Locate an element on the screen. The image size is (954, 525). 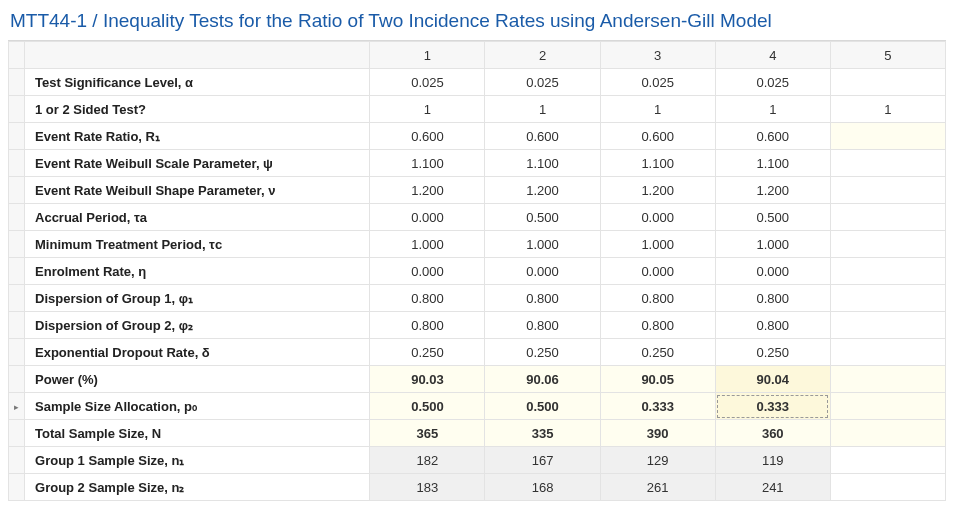
cell: 167 is located at coordinates (542, 460).